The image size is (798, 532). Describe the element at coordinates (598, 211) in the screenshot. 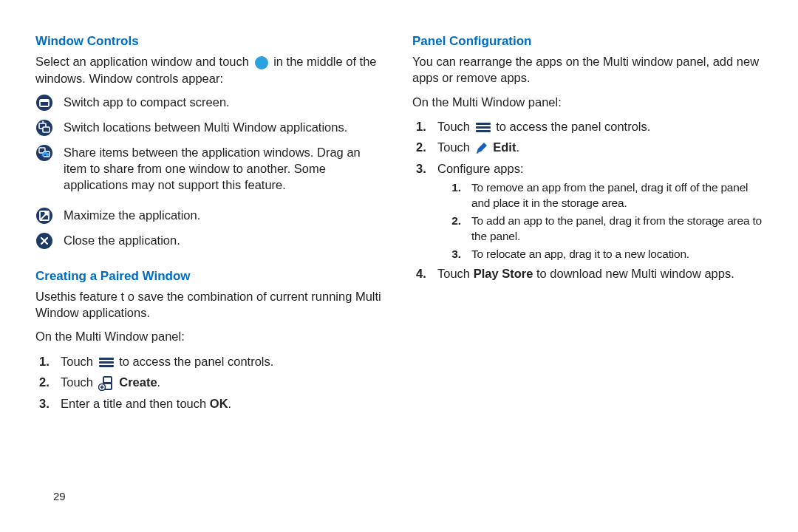

I see `step-configure-apps: Configure apps: To remove an app from th…` at that location.